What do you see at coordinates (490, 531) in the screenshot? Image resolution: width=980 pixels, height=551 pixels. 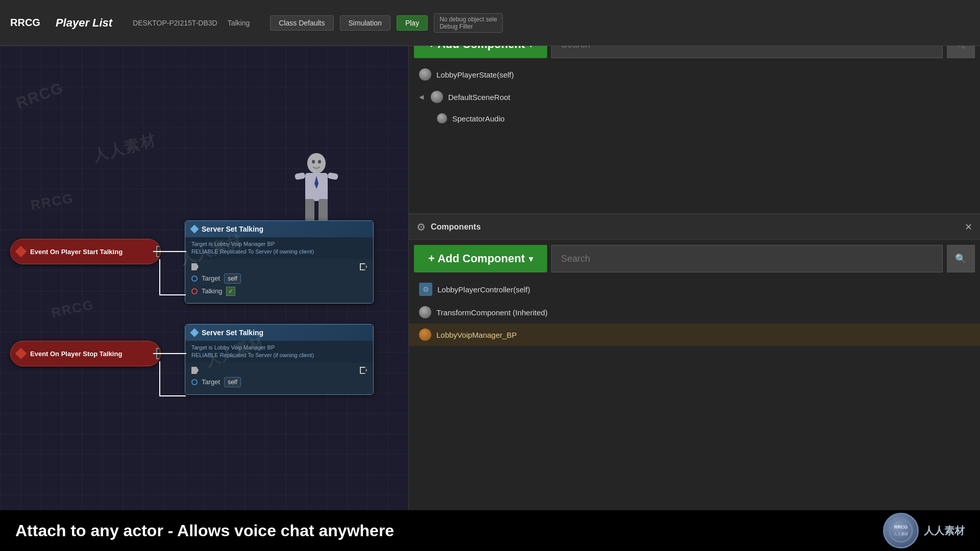 I see `bottom-bar: Attach to any actor - Allows voice chat …` at bounding box center [490, 531].